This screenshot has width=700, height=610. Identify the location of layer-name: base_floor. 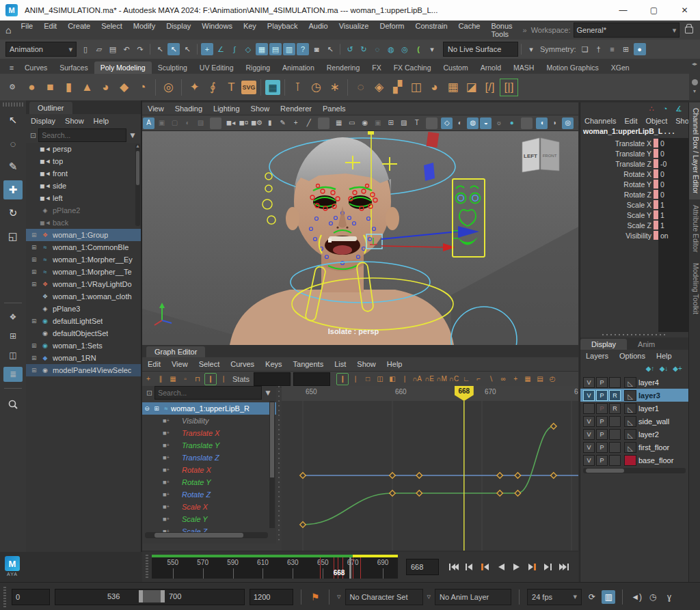
(656, 460).